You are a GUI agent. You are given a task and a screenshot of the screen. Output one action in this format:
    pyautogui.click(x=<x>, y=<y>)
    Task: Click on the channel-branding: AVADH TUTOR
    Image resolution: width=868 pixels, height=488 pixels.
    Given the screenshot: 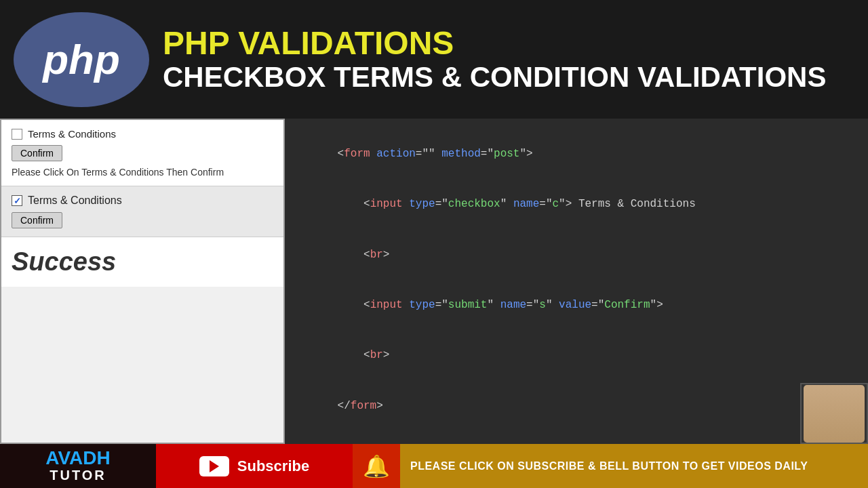 What is the action you would take?
    pyautogui.click(x=78, y=466)
    